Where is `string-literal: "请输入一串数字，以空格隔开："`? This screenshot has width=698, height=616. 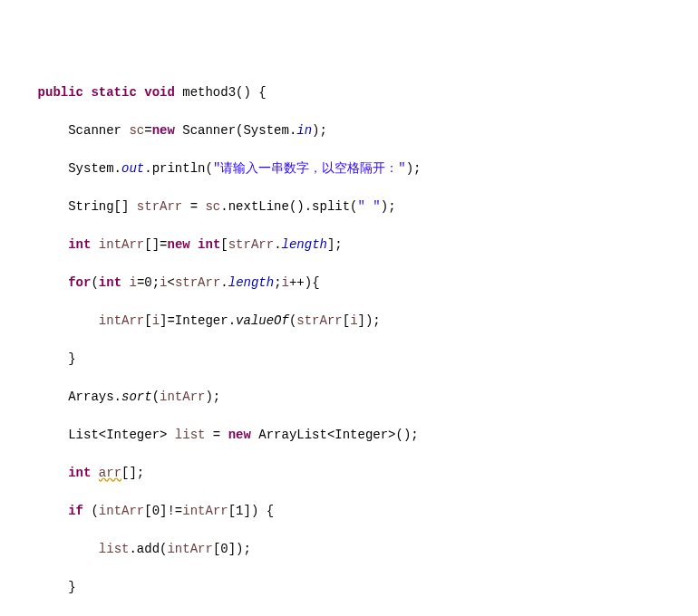 string-literal: "请输入一串数字，以空格隔开：" is located at coordinates (310, 168).